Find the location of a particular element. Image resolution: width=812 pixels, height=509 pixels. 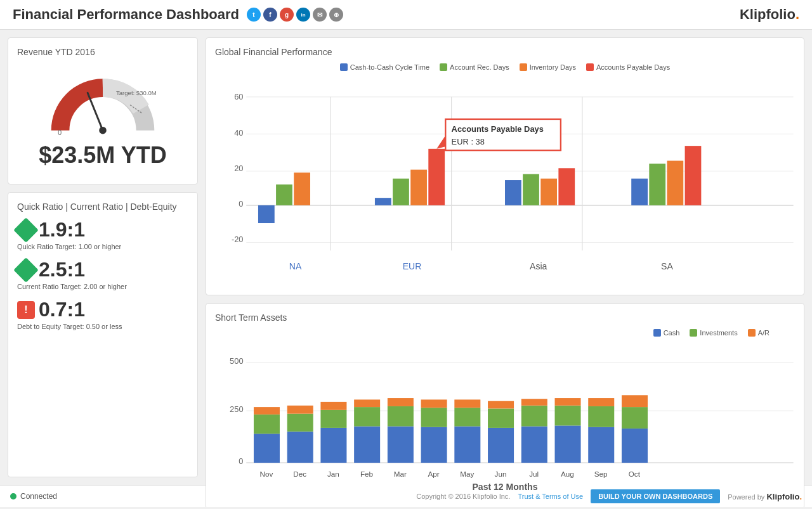

global-chart-title: Global Financial Performance is located at coordinates (505, 52).